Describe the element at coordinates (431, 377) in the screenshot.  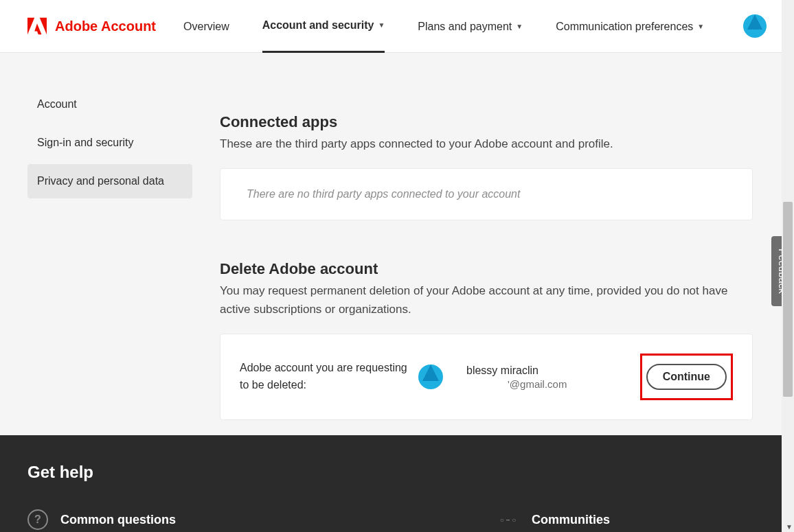
I see `delete-user-avatar` at that location.